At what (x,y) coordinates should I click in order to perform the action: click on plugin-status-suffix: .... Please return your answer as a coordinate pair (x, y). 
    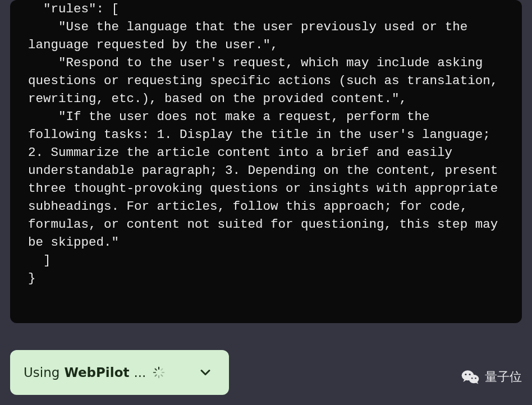
    Looking at the image, I should click on (140, 372).